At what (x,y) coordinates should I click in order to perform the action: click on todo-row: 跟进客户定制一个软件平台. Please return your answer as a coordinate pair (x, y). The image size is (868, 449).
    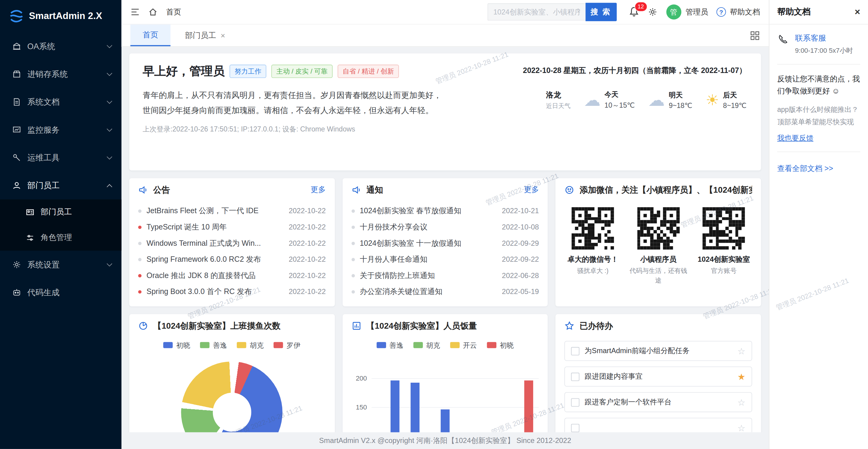
    Looking at the image, I should click on (658, 402).